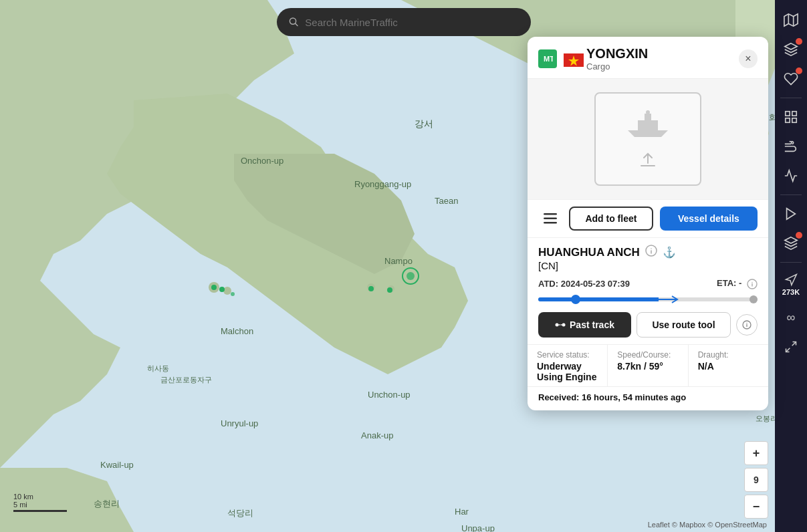 The width and height of the screenshot is (807, 532). I want to click on service-status-cell: Service status: Underway Using Engine, so click(568, 366).